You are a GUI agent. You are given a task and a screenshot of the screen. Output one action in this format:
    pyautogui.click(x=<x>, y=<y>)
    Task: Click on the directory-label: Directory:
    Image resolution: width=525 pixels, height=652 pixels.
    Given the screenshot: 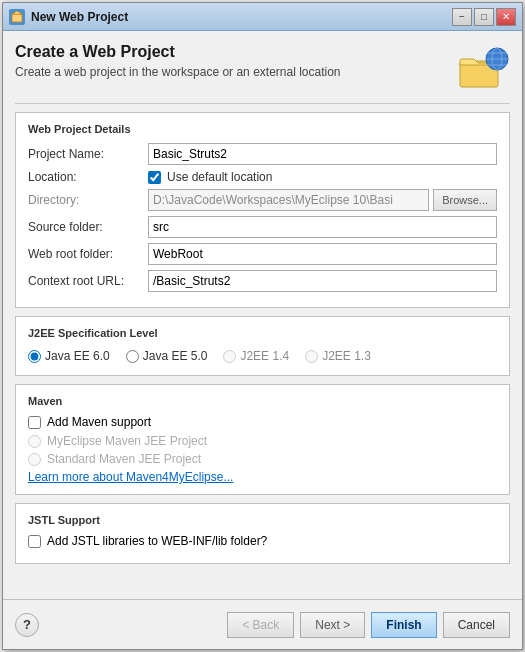 What is the action you would take?
    pyautogui.click(x=88, y=200)
    